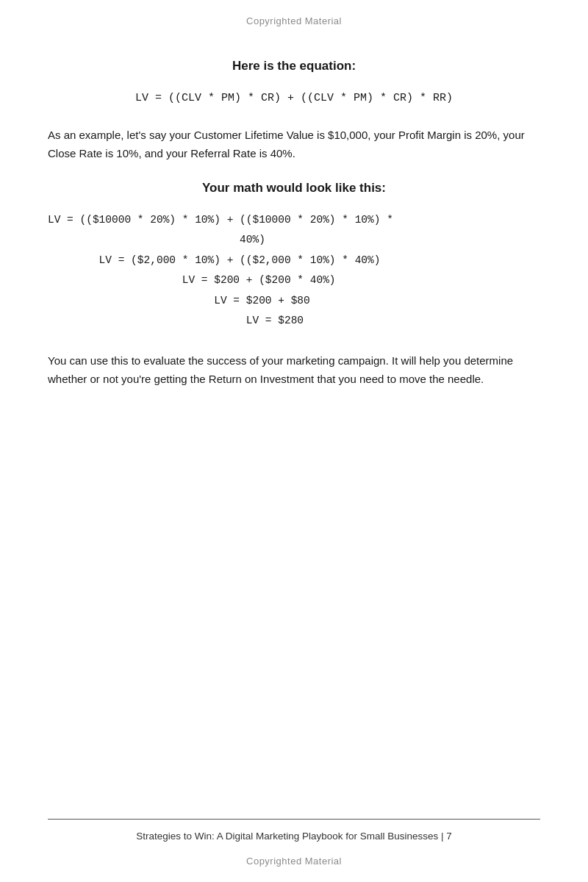 This screenshot has height=882, width=588. Describe the element at coordinates (294, 270) in the screenshot. I see `math-example-block: LV = (($10000 * 20%) * 10%) + (($10000 *…` at that location.